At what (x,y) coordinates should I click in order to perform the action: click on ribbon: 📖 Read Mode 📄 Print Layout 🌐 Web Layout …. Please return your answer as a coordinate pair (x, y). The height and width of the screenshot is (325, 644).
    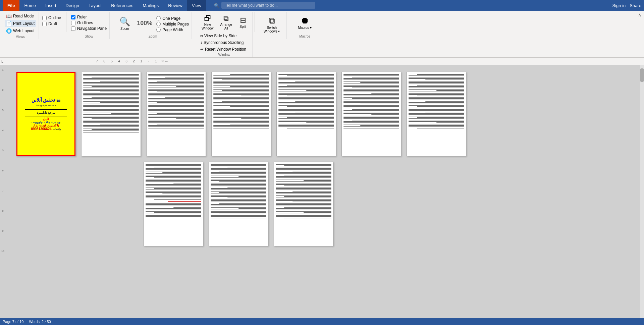
    Looking at the image, I should click on (322, 34).